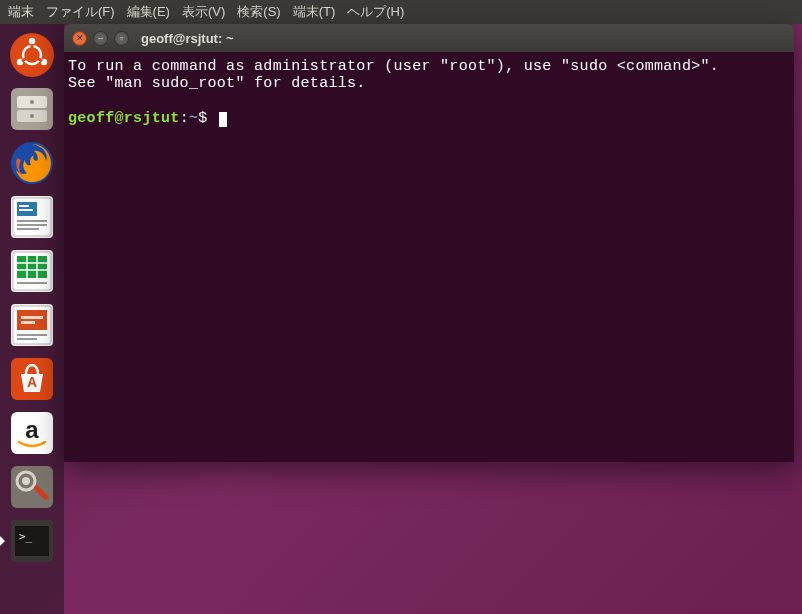 The height and width of the screenshot is (614, 802). I want to click on prompt-suffix: $, so click(208, 118).